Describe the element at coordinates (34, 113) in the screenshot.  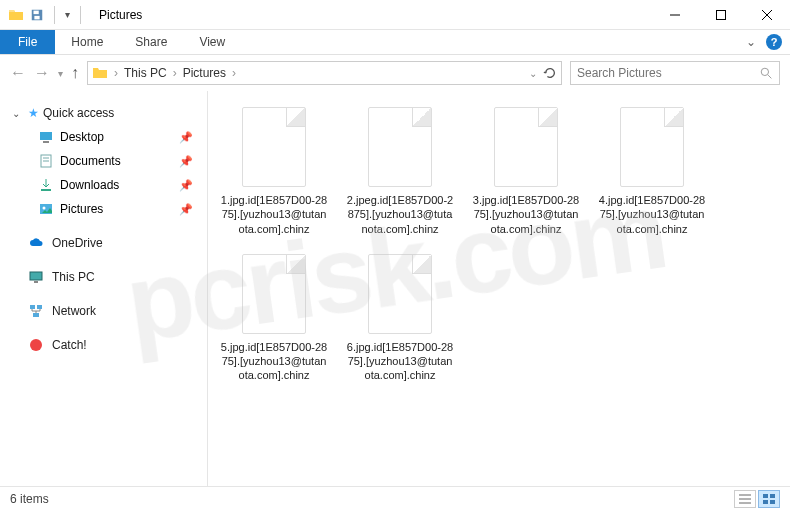
I see `star-icon: ★` at that location.